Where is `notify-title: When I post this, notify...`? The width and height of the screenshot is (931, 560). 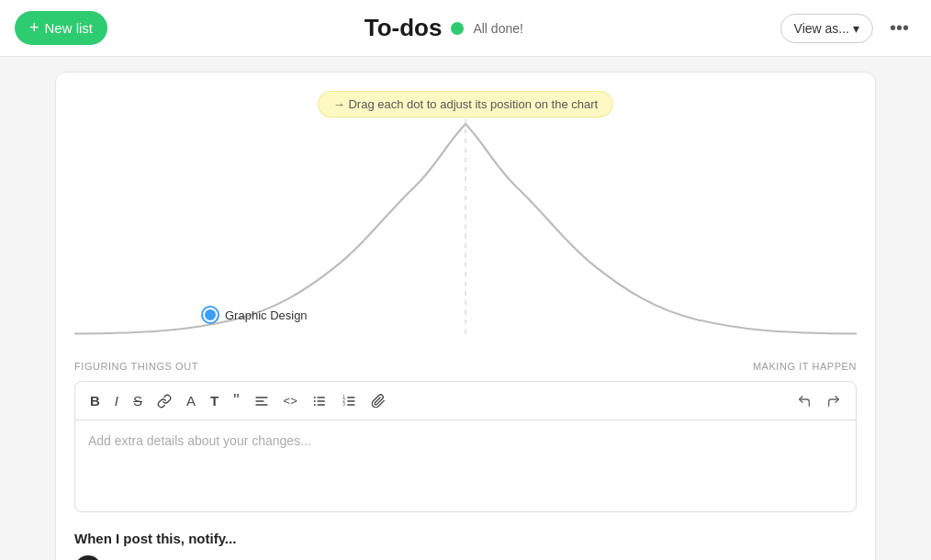
notify-title: When I post this, notify... is located at coordinates (466, 538).